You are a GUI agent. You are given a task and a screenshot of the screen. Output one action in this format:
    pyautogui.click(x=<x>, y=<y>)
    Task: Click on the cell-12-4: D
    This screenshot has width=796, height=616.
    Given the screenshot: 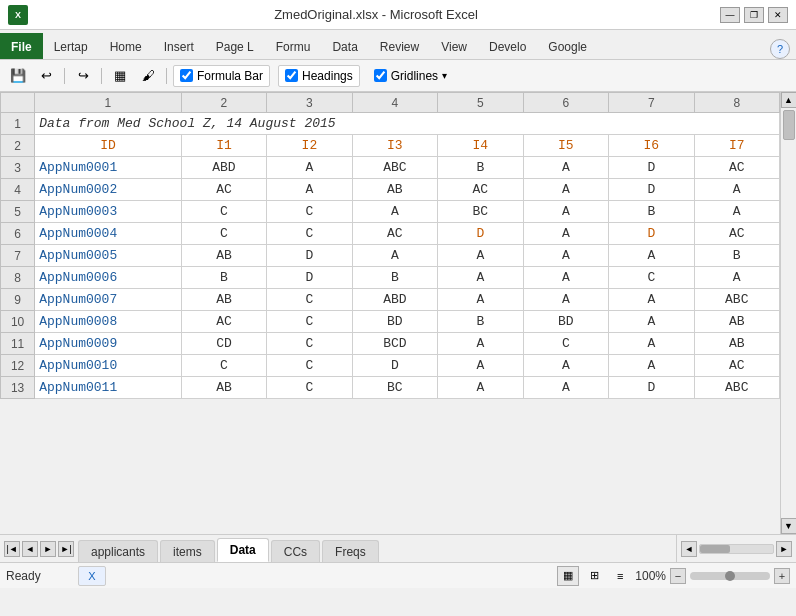 What is the action you would take?
    pyautogui.click(x=394, y=366)
    